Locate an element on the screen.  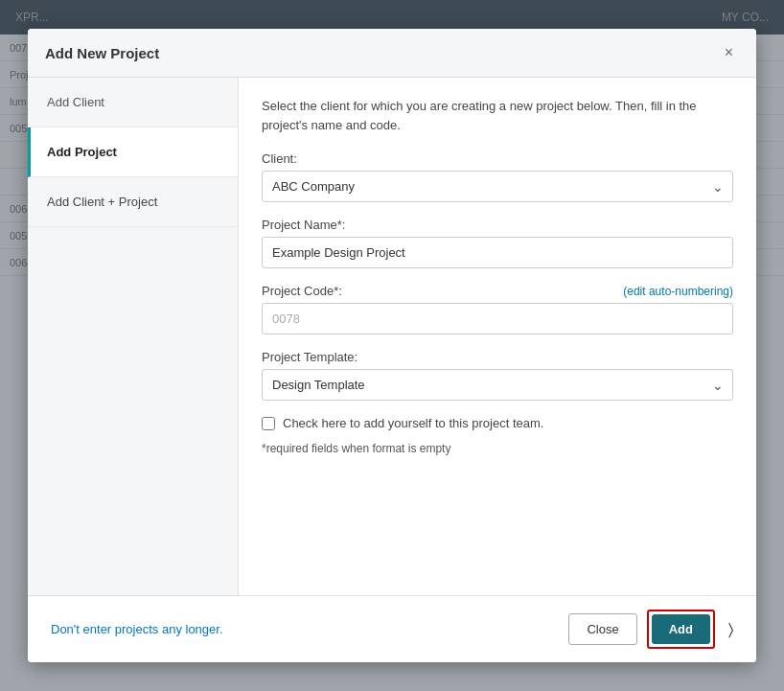
add-yourself-checkbox-row: Check here to add yourself to this proje… is located at coordinates (497, 424).